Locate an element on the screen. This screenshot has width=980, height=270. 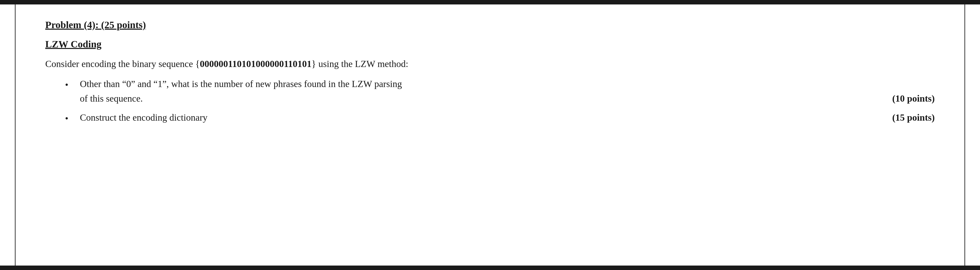
bullet-content: Other than “0” and “1”, what is the numb… is located at coordinates (508, 91).